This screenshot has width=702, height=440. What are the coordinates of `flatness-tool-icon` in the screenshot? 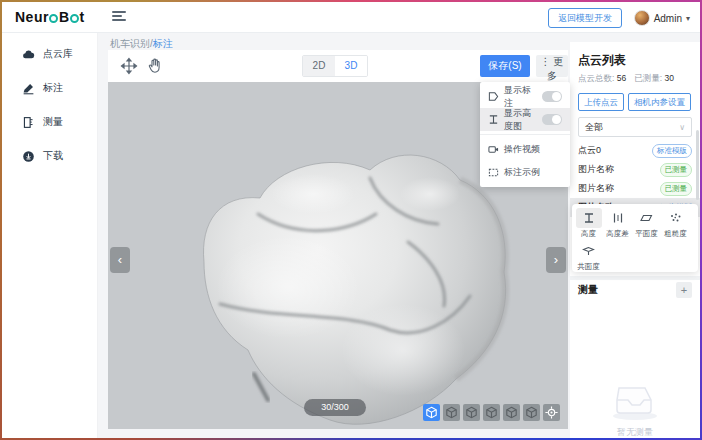 It's located at (647, 218).